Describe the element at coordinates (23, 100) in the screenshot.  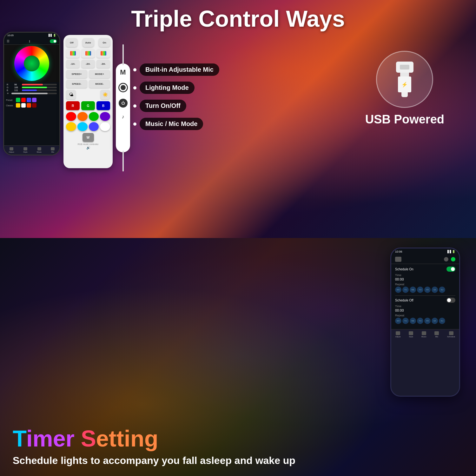
I see `preset-red` at that location.